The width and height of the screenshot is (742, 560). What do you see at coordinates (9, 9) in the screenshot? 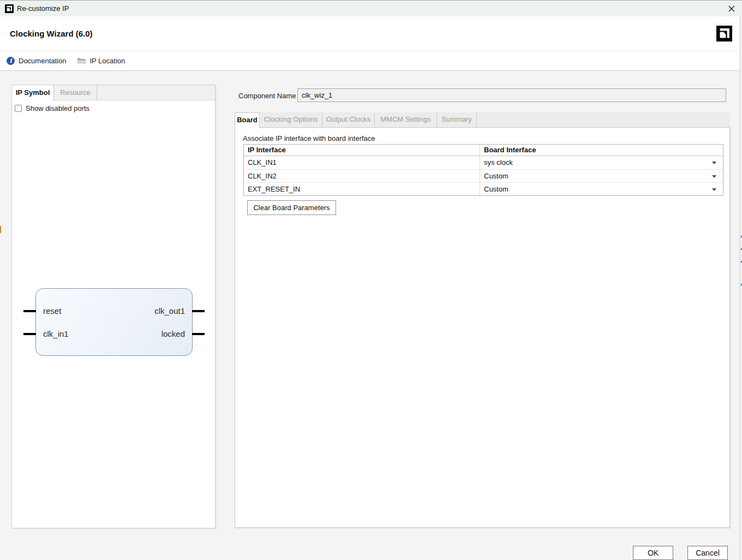
I see `xilinx-app-icon` at bounding box center [9, 9].